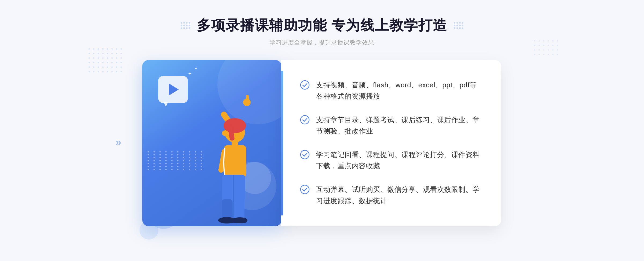  I want to click on feature-item-4: 互动弹幕、试听购买、微信分享、观看次数限制、学习进度跟踪、数据统计, so click(391, 195).